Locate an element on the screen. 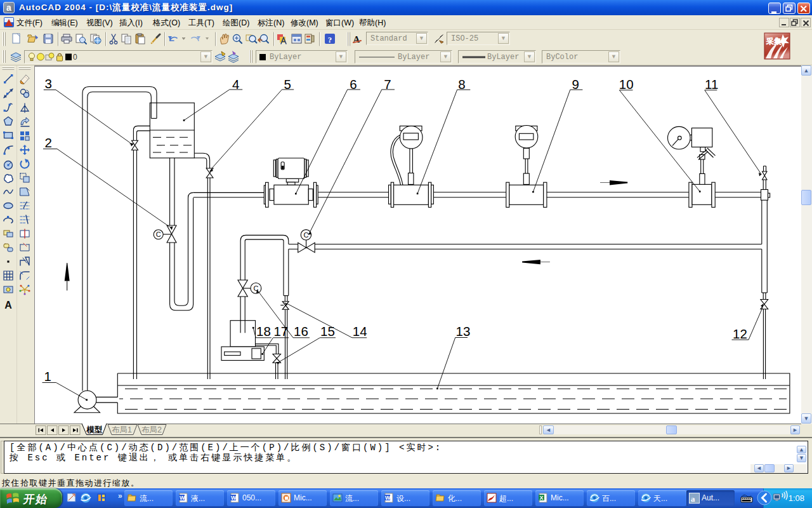  svg-text: 16 is located at coordinates (301, 331).